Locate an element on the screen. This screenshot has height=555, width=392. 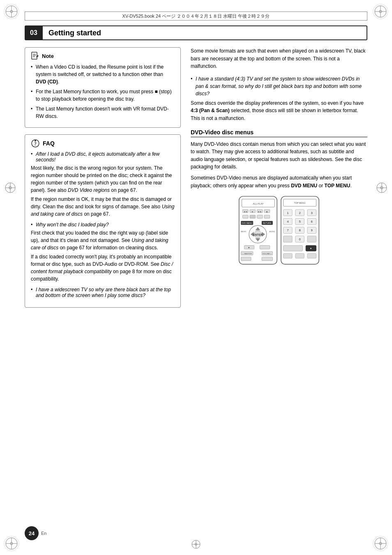
remote-control-svg: ALL PLAY ◄◄ ► ►► ■ is located at coordinates (279, 231).